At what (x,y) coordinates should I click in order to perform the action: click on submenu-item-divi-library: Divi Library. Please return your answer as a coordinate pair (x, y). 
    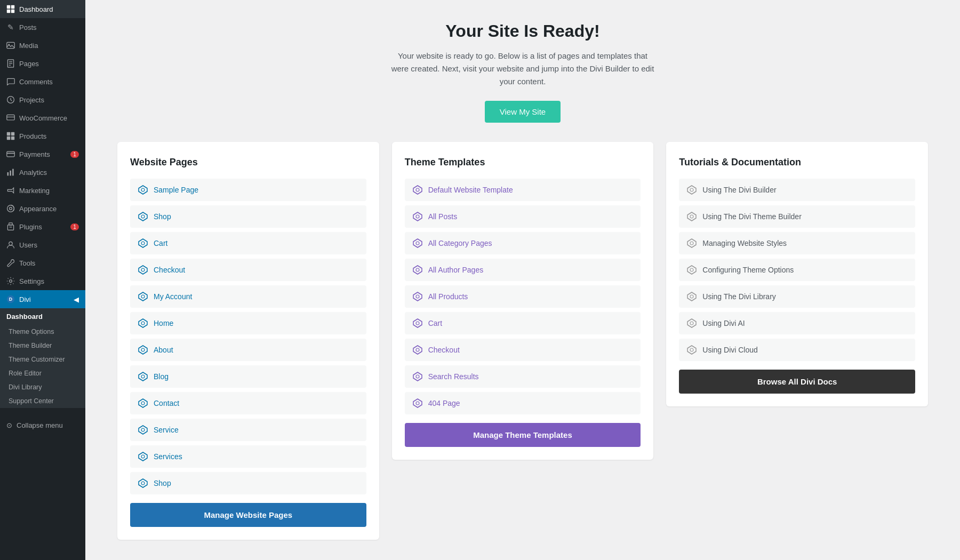
    Looking at the image, I should click on (43, 387).